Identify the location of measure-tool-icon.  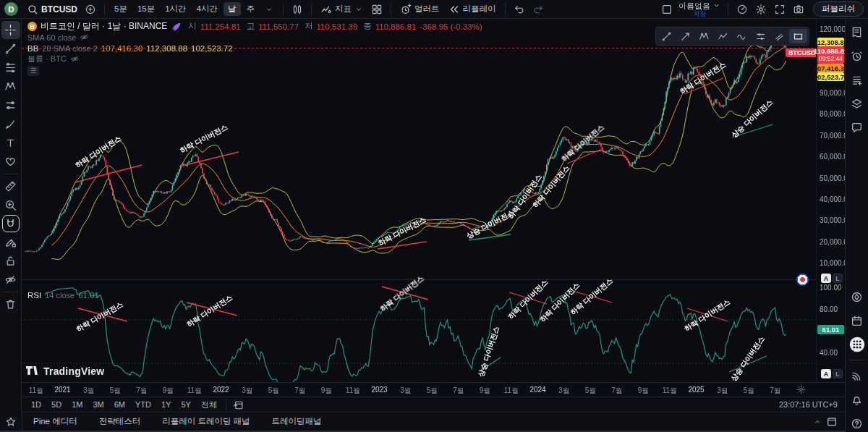
(11, 187).